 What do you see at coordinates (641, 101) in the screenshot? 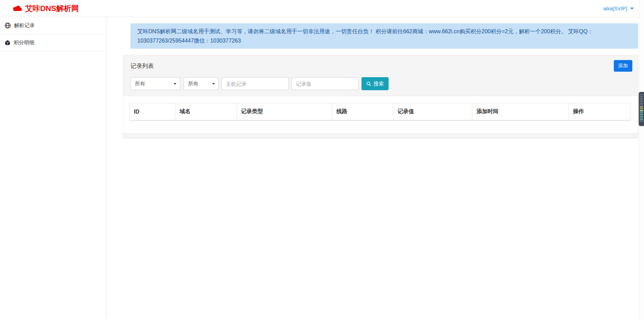
I see `marker-stripes-gray` at bounding box center [641, 101].